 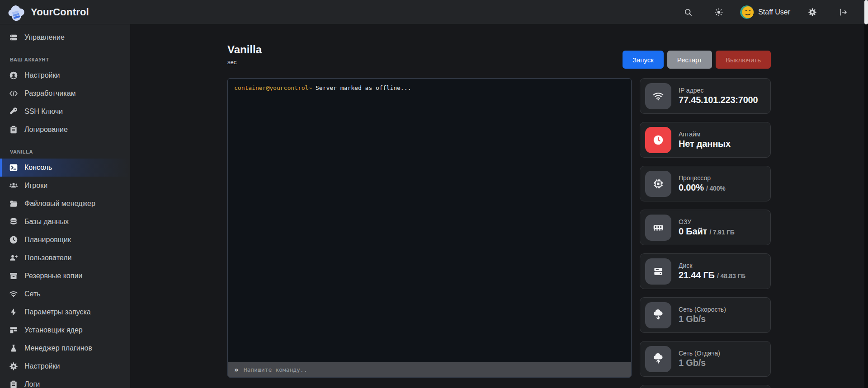 I want to click on stat-label: Диск, so click(x=712, y=266).